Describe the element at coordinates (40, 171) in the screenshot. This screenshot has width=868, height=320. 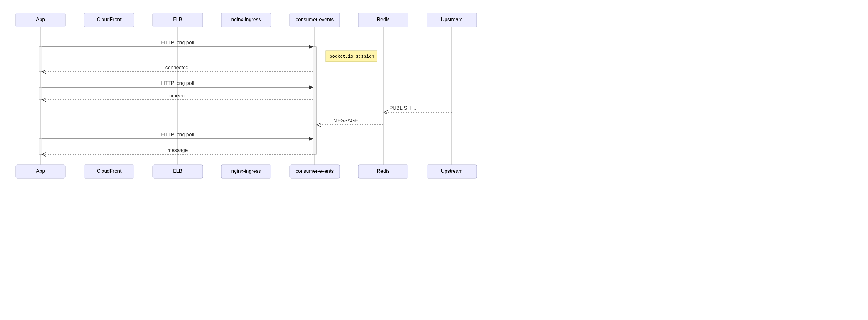
I see `participant-box-bottom-app: App` at that location.